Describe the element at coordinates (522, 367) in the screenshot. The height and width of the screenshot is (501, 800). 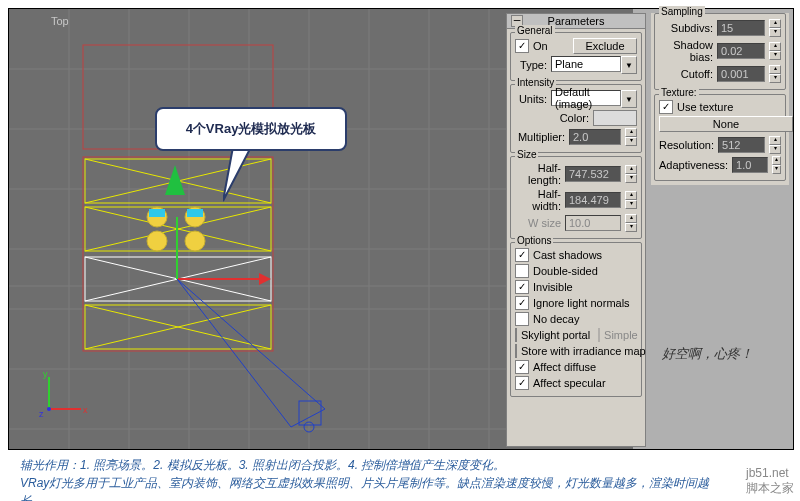
I see `affect-diffuse-checkbox` at that location.